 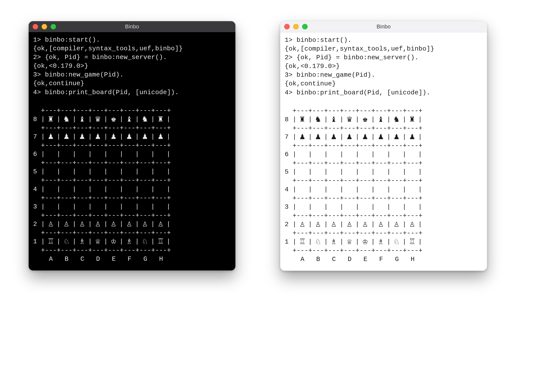 What do you see at coordinates (384, 27) in the screenshot?
I see `window-title: Binbo` at bounding box center [384, 27].